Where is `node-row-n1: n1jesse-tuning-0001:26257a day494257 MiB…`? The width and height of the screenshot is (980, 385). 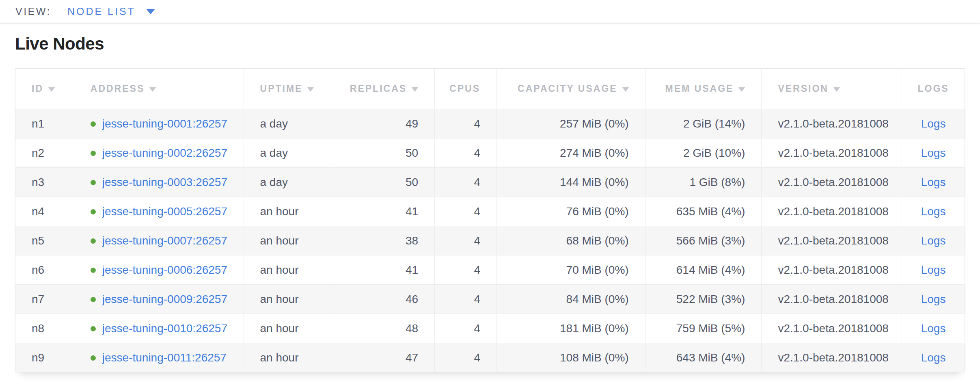 node-row-n1: n1jesse-tuning-0001:26257a day494257 MiB… is located at coordinates (490, 124).